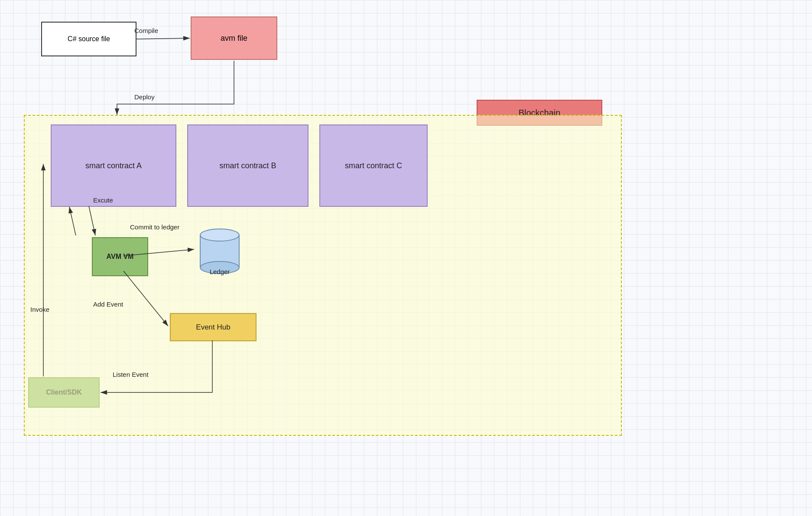 This screenshot has width=812, height=516. What do you see at coordinates (234, 38) in the screenshot?
I see `avm-file-label: avm file` at bounding box center [234, 38].